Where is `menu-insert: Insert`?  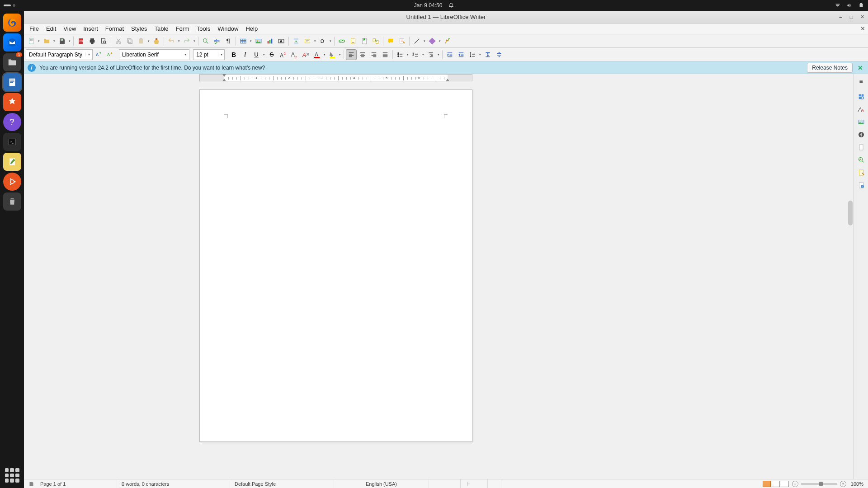 menu-insert: Insert is located at coordinates (90, 29).